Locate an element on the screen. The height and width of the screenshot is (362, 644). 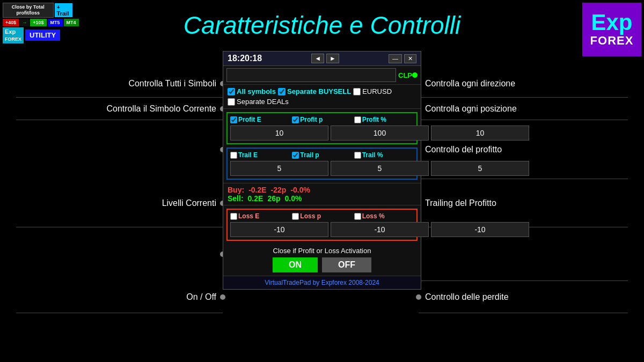
trail-pct-checkbox-label: Trail % is located at coordinates (384, 155).